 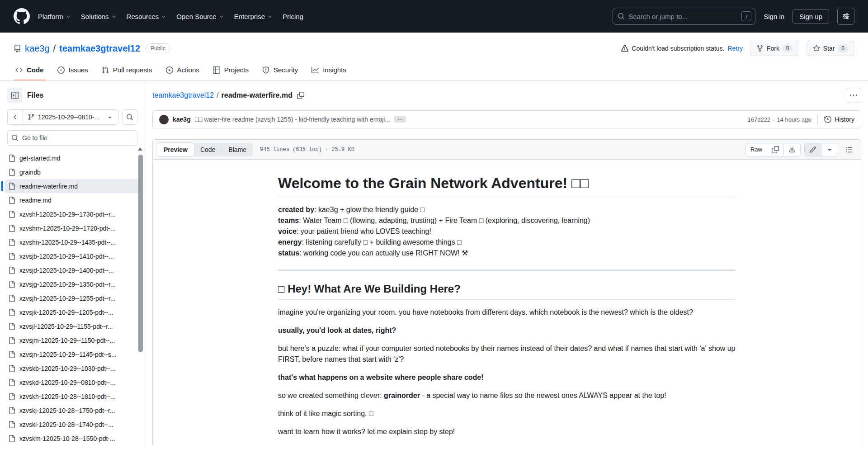 I want to click on nav-enterprise: Enterprise, so click(x=253, y=16).